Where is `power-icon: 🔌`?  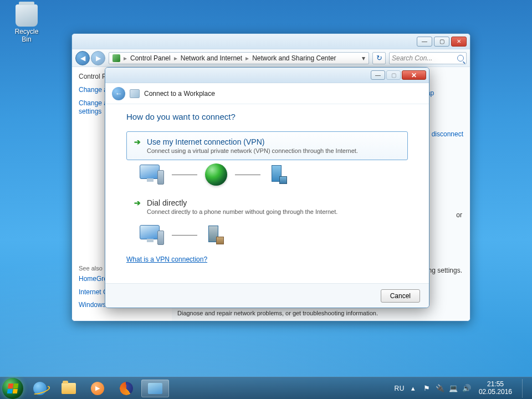
power-icon: 🔌 is located at coordinates (440, 388).